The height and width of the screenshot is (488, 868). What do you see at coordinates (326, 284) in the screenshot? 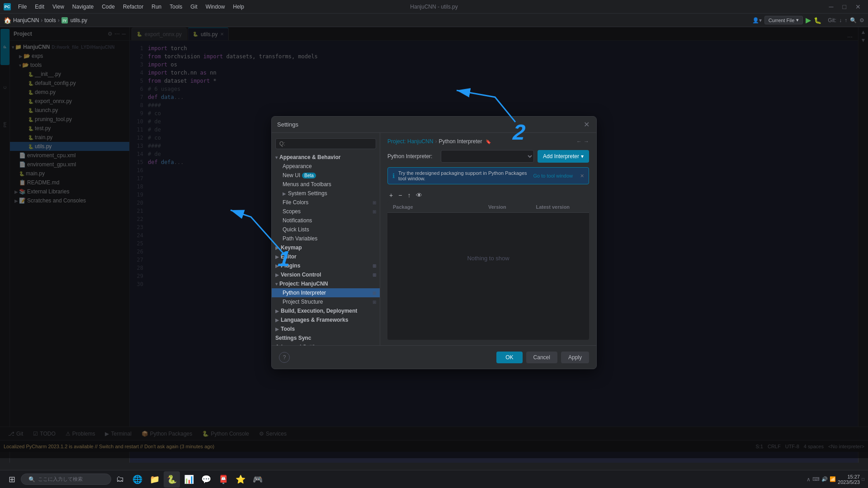
I see `nav-section-project: ▾ Project: HanjuCNN` at bounding box center [326, 284].